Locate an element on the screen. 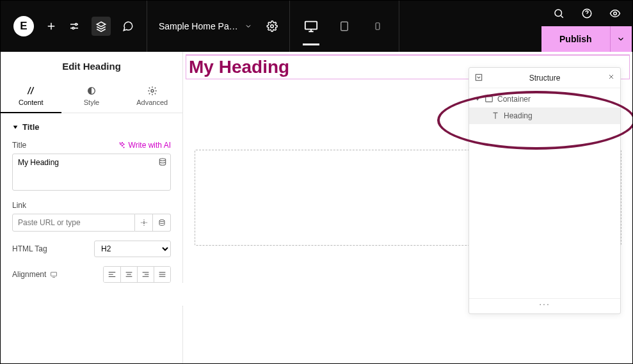  elementor-logo: E is located at coordinates (24, 26).